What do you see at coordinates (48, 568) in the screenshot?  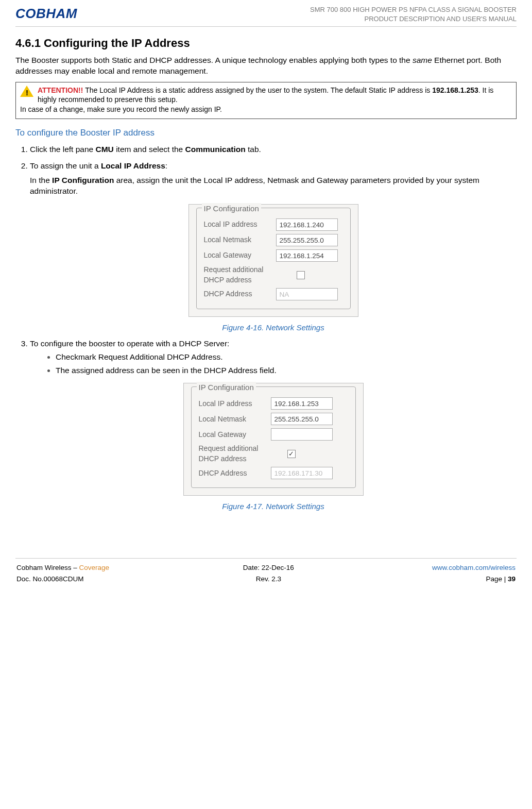 I see `footer-brand: Cobham Wireless –` at bounding box center [48, 568].